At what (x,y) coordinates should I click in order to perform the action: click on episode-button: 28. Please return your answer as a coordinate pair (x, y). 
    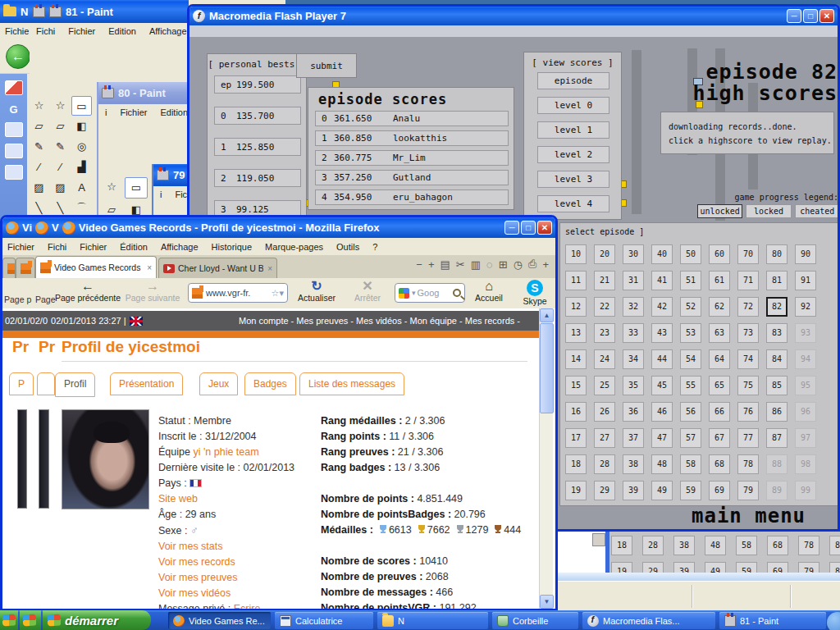
    Looking at the image, I should click on (605, 464).